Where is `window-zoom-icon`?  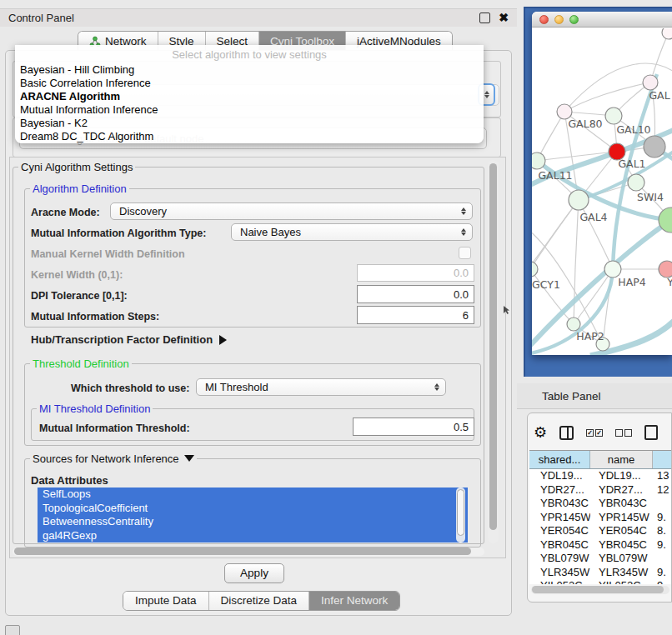 window-zoom-icon is located at coordinates (574, 20).